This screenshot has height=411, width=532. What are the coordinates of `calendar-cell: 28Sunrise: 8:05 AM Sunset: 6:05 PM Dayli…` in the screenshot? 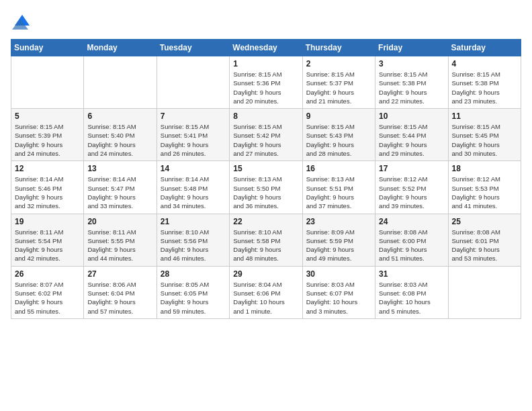 It's located at (193, 292).